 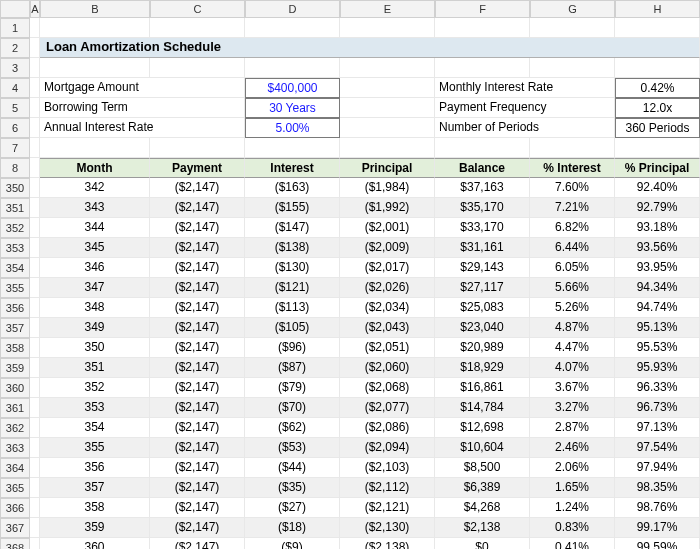 I want to click on cell-principal: ($1,984), so click(x=388, y=188).